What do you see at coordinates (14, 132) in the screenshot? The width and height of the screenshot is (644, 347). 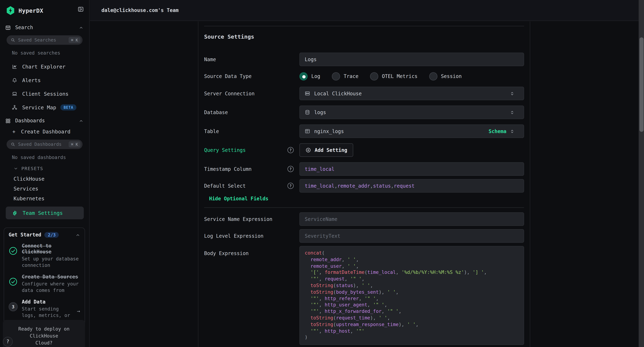 I see `plus-icon: +` at bounding box center [14, 132].